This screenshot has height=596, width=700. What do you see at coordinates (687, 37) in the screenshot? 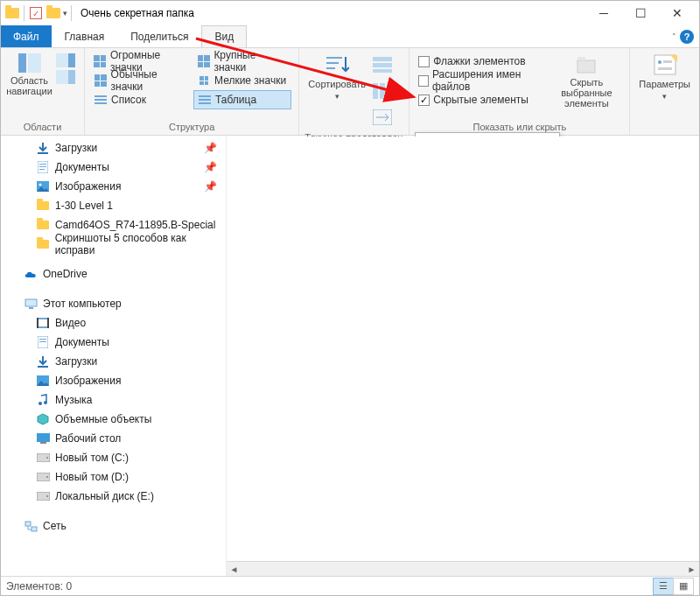
I see `help-icon: ?` at bounding box center [687, 37].